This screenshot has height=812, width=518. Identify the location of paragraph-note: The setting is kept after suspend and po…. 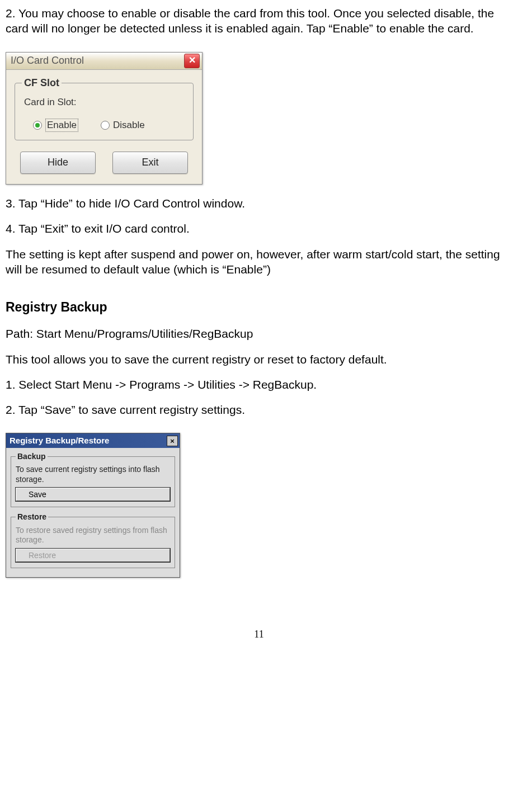
(259, 262).